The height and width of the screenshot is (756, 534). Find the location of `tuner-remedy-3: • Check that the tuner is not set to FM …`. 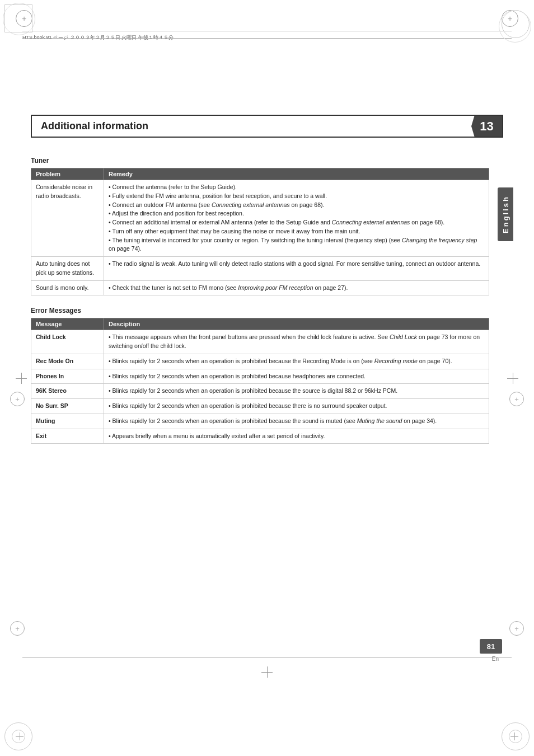

tuner-remedy-3: • Check that the tuner is not set to FM … is located at coordinates (297, 288).